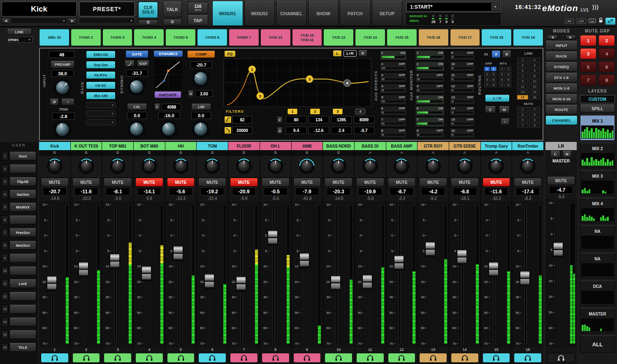 The image size is (617, 364). What do you see at coordinates (433, 146) in the screenshot?
I see `channel-name-button: GTR ROY` at bounding box center [433, 146].